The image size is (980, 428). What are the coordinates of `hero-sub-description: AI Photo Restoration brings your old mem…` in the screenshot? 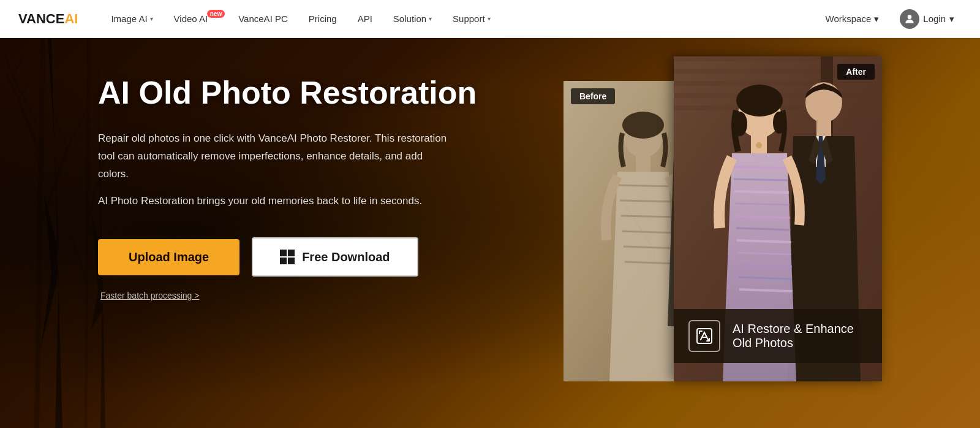 It's located at (276, 201).